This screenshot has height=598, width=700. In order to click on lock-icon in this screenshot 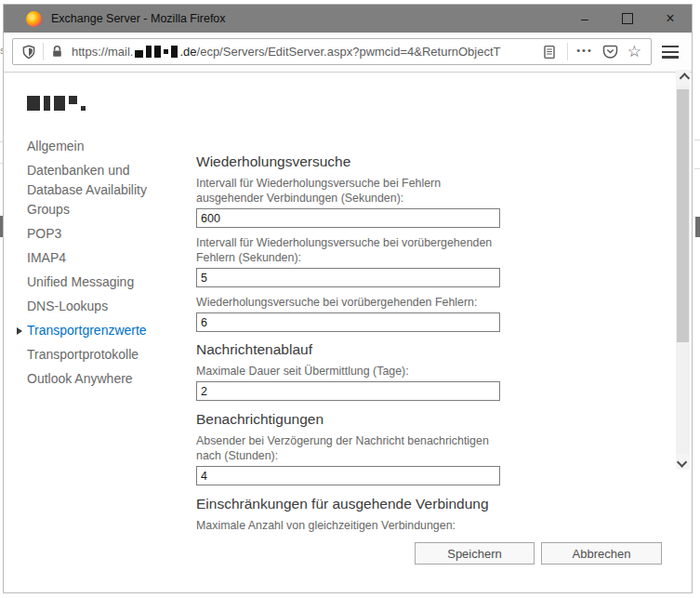, I will do `click(58, 52)`.